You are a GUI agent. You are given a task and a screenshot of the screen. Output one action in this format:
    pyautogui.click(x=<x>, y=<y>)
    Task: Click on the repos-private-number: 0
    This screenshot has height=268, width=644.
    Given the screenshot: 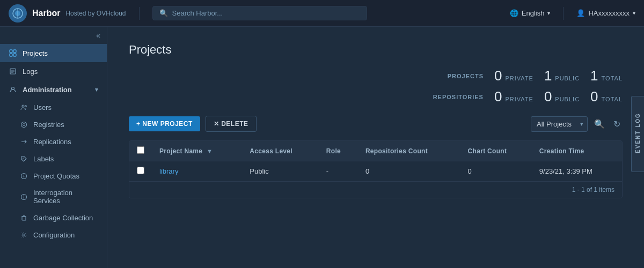 What is the action you would take?
    pyautogui.click(x=498, y=96)
    